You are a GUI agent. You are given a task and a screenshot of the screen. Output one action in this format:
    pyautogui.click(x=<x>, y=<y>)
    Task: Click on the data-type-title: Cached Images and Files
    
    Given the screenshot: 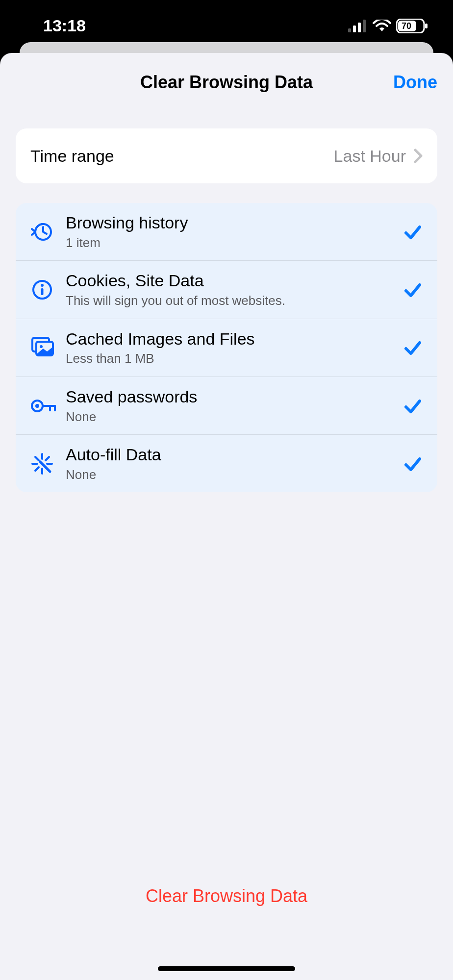 What is the action you would take?
    pyautogui.click(x=234, y=339)
    